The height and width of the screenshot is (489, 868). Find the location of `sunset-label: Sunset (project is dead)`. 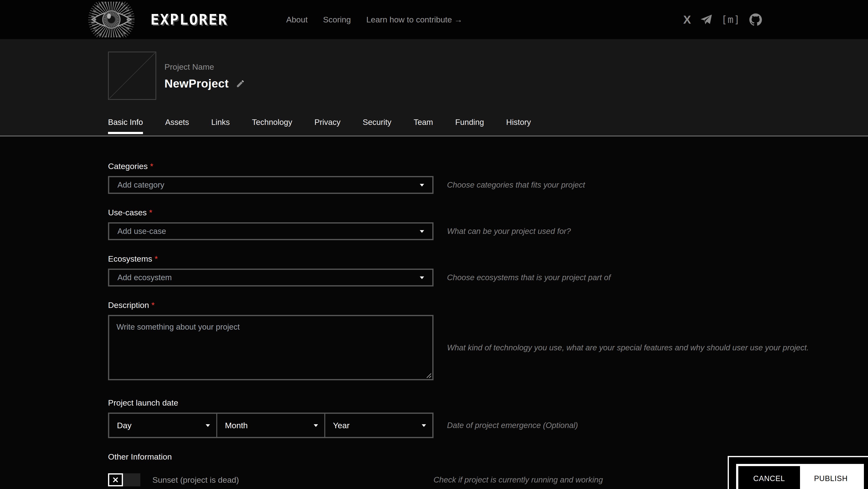

sunset-label: Sunset (project is dead) is located at coordinates (195, 480).